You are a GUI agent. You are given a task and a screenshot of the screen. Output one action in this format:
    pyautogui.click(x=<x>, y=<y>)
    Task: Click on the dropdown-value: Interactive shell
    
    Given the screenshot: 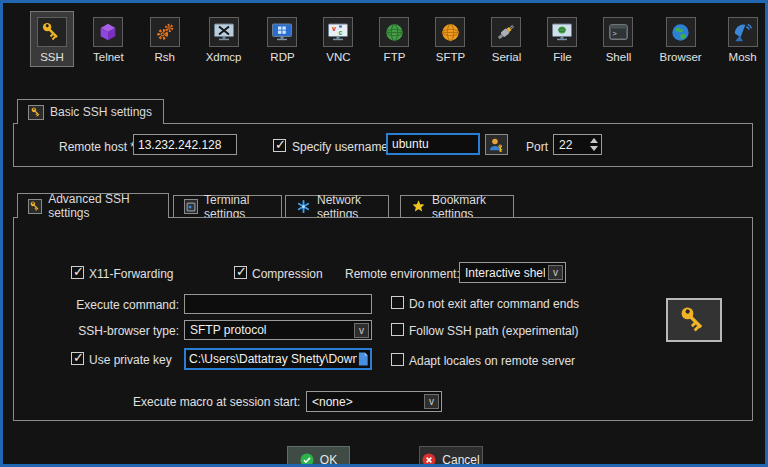 What is the action you would take?
    pyautogui.click(x=505, y=273)
    